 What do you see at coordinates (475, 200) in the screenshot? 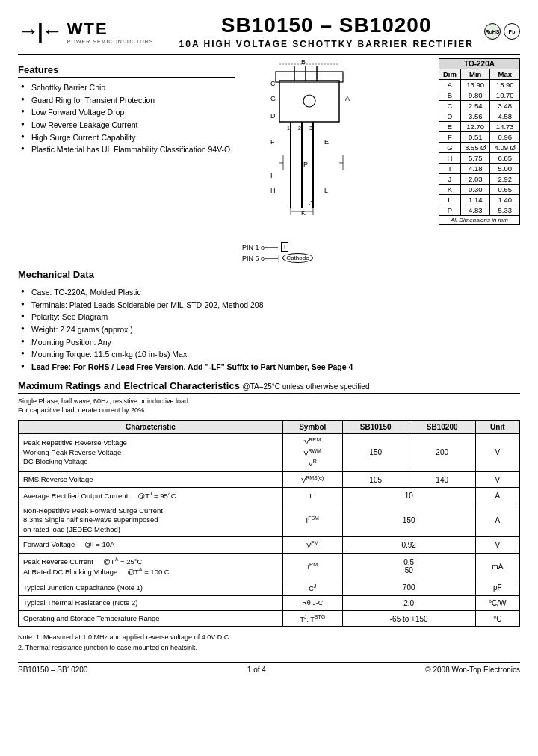
I see `table-cell: 1.14` at bounding box center [475, 200].